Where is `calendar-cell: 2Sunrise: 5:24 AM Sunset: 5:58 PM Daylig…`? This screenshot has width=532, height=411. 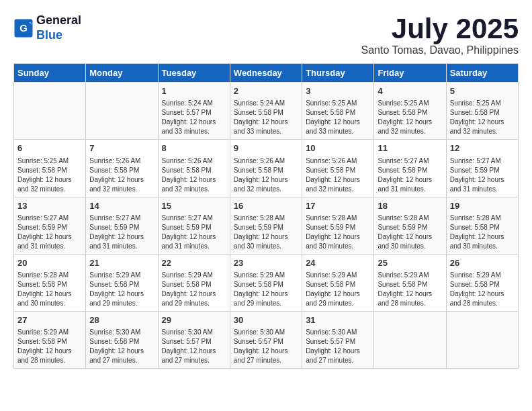 calendar-cell: 2Sunrise: 5:24 AM Sunset: 5:58 PM Daylig… is located at coordinates (266, 111).